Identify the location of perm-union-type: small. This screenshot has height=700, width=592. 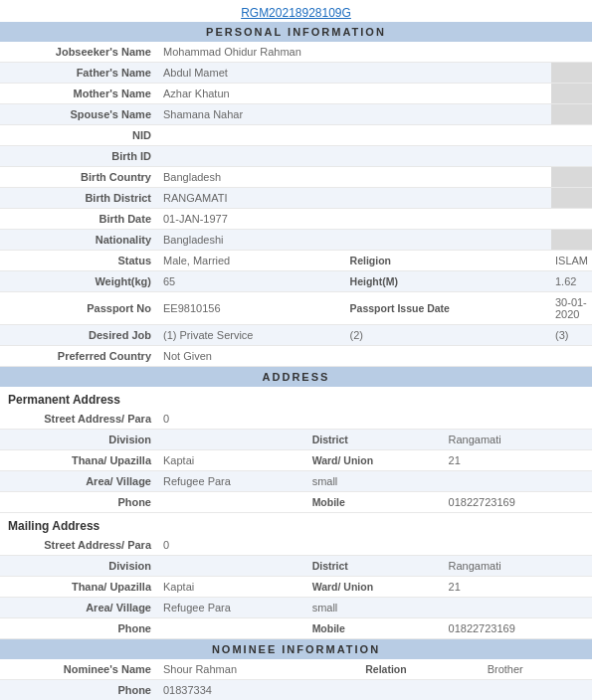
(376, 481).